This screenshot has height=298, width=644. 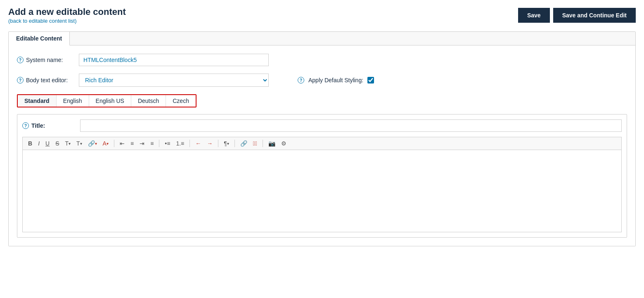 What do you see at coordinates (180, 143) in the screenshot?
I see `toolbar-ordered-list: 1.≡` at bounding box center [180, 143].